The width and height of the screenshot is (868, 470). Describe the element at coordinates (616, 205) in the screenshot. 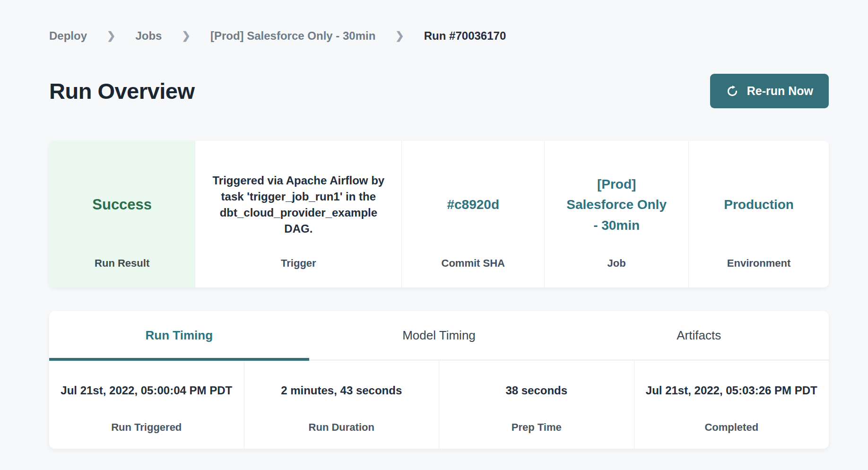

I see `job-link: [Prod] Salesforce Only - 30min` at that location.